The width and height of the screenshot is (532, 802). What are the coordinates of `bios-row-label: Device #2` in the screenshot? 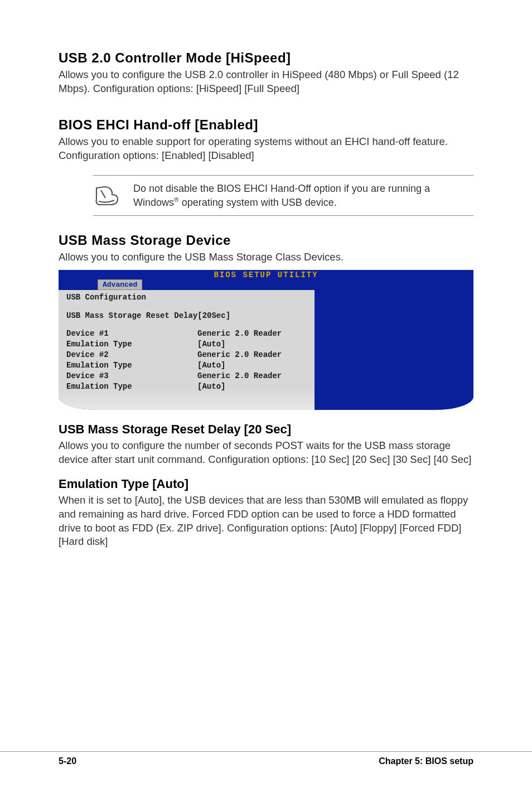 It's located at (132, 355).